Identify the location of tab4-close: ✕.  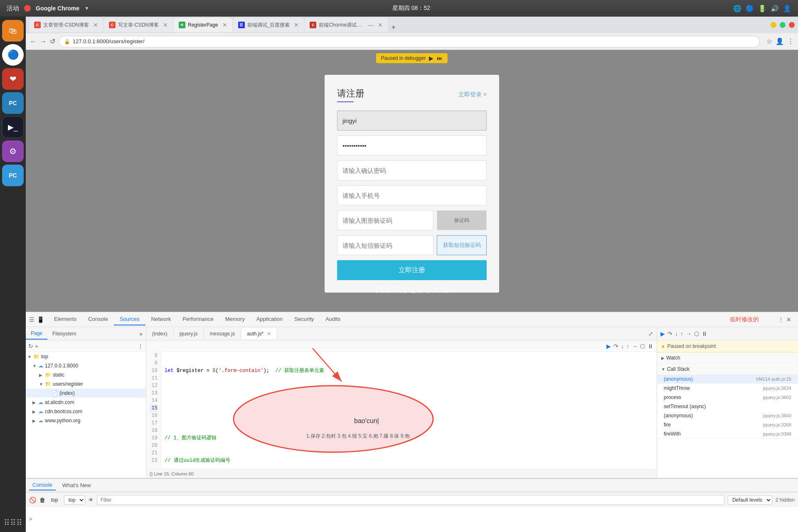
(296, 25).